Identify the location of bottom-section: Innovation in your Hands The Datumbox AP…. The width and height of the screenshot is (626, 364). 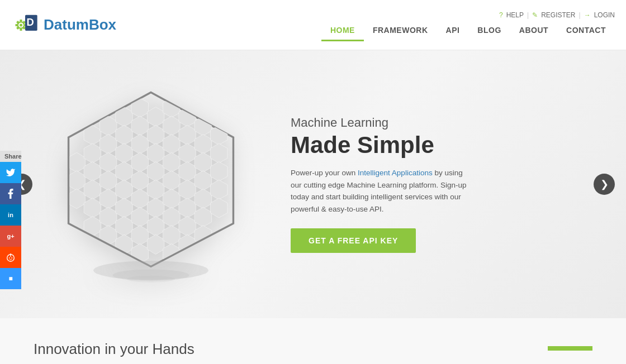
(313, 341).